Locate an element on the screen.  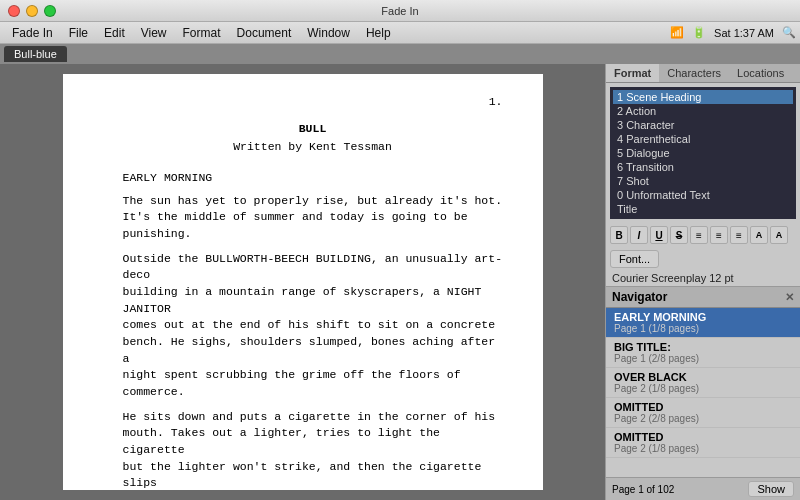
nav-item-sub-4: Page 2 (1/8 pages) is located at coordinates (703, 448).